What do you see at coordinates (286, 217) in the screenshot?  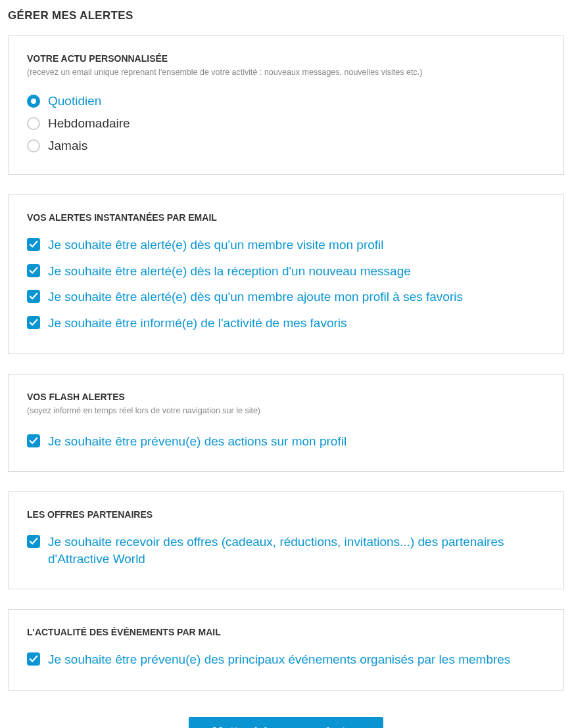 I see `section-instant-title: VOS ALERTES INSTANTANÉES PAR EMAIL` at bounding box center [286, 217].